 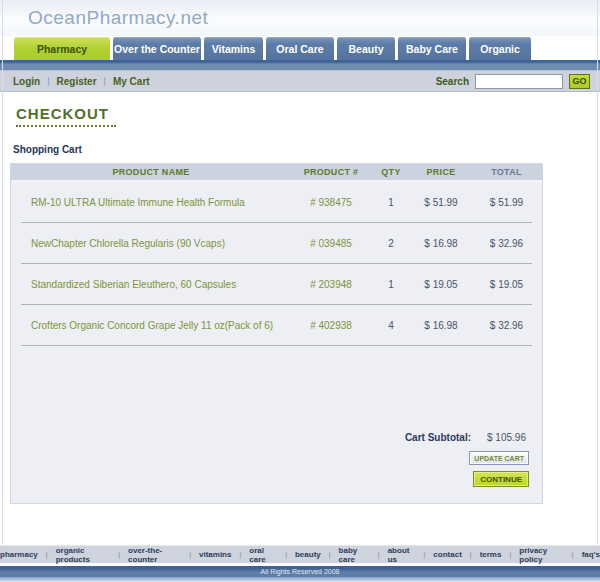 I want to click on login-link: Login, so click(x=26, y=82).